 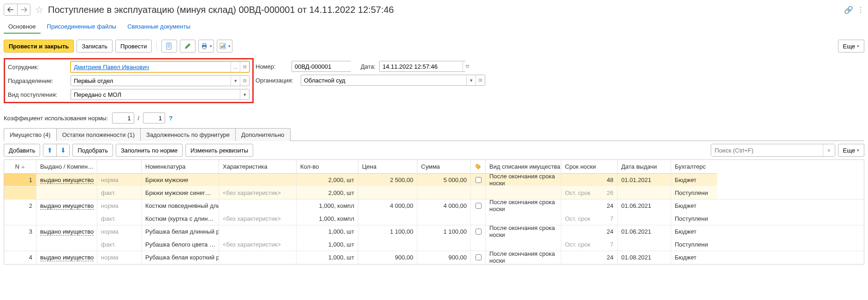 What do you see at coordinates (235, 67) in the screenshot?
I see `employee-select-button: …` at bounding box center [235, 67].